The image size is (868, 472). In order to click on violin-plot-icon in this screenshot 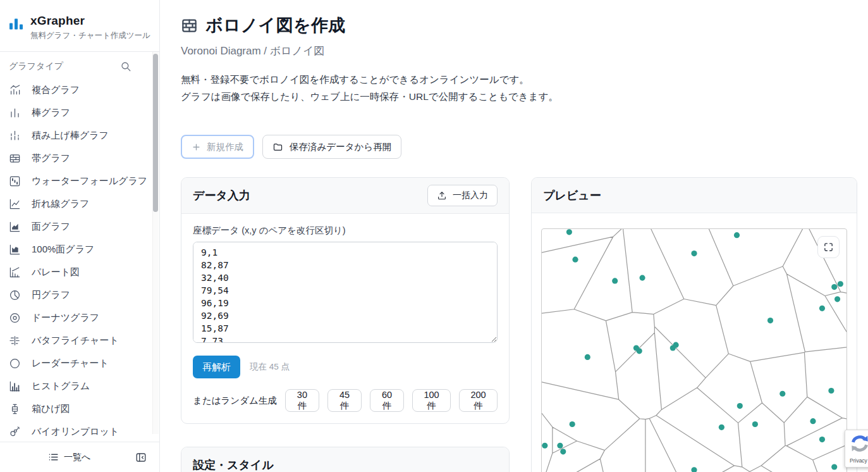, I will do `click(15, 432)`.